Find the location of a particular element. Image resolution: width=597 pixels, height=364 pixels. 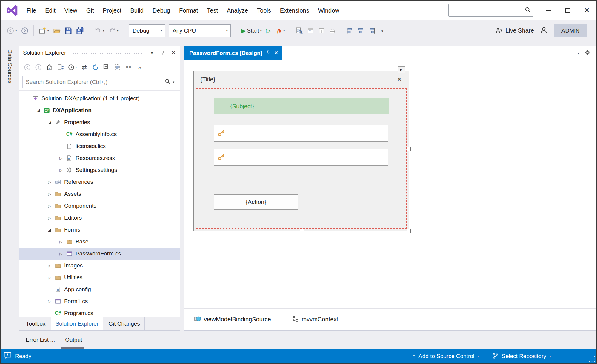

close-panel-icon: ✕ is located at coordinates (173, 53).